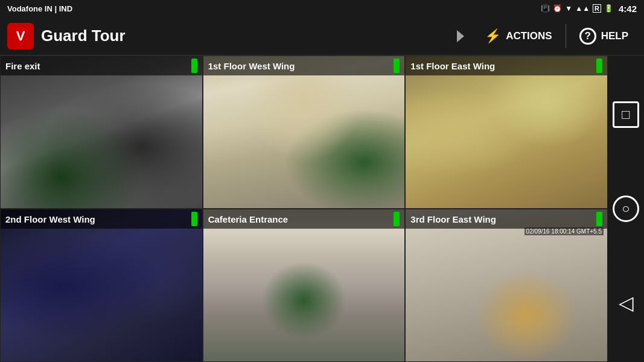 This screenshot has height=362, width=644. What do you see at coordinates (614, 36) in the screenshot?
I see `help-label: HELP` at bounding box center [614, 36].